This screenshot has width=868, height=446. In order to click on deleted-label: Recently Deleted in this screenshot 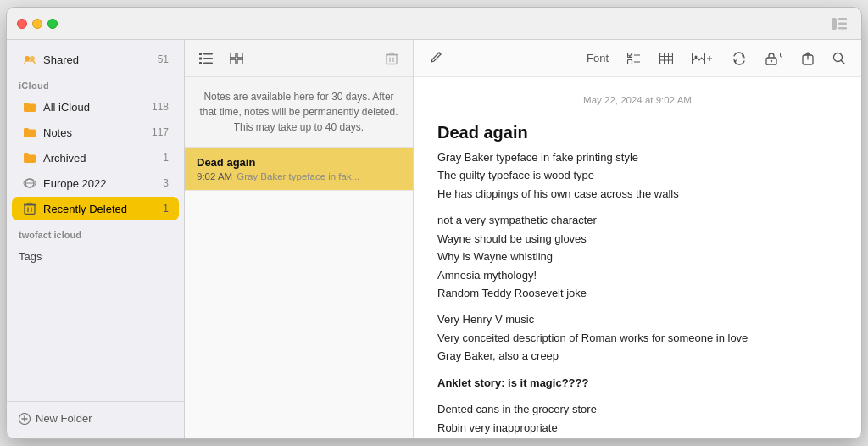, I will do `click(103, 209)`.